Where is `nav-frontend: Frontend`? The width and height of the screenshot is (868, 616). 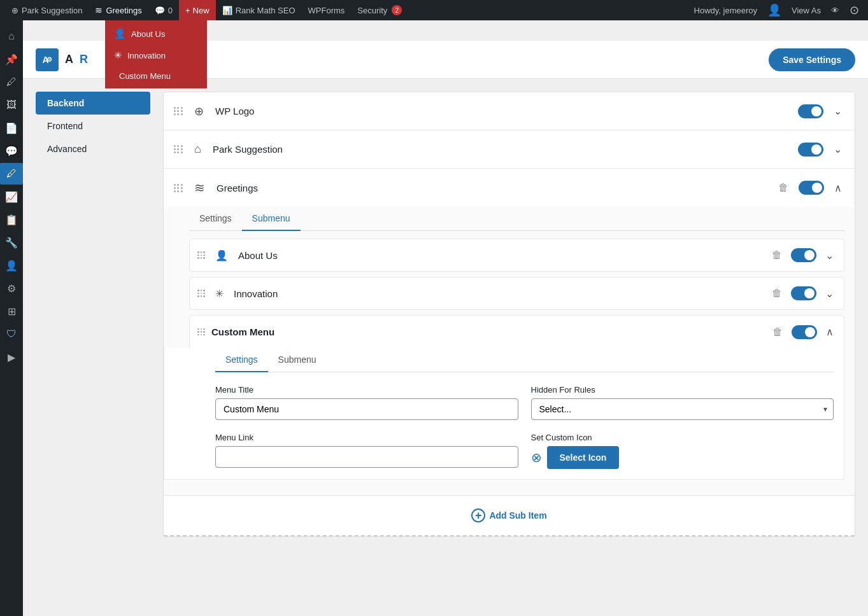
nav-frontend: Frontend is located at coordinates (93, 126).